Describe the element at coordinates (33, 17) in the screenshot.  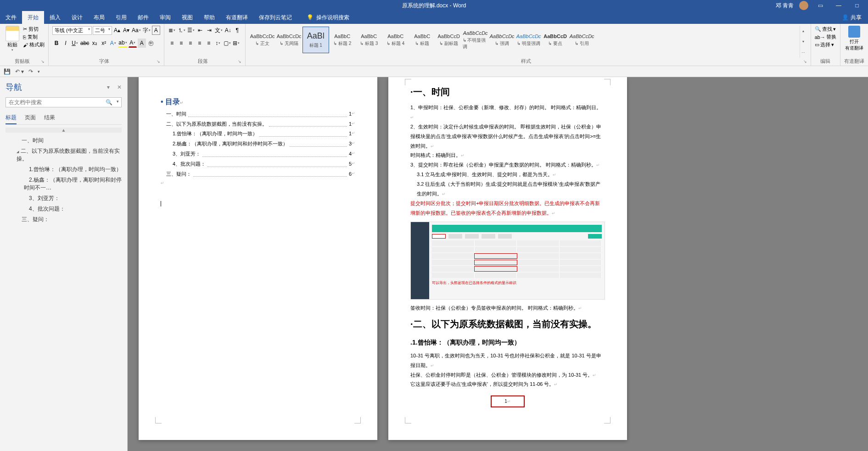
I see `tab-开始: 开始` at that location.